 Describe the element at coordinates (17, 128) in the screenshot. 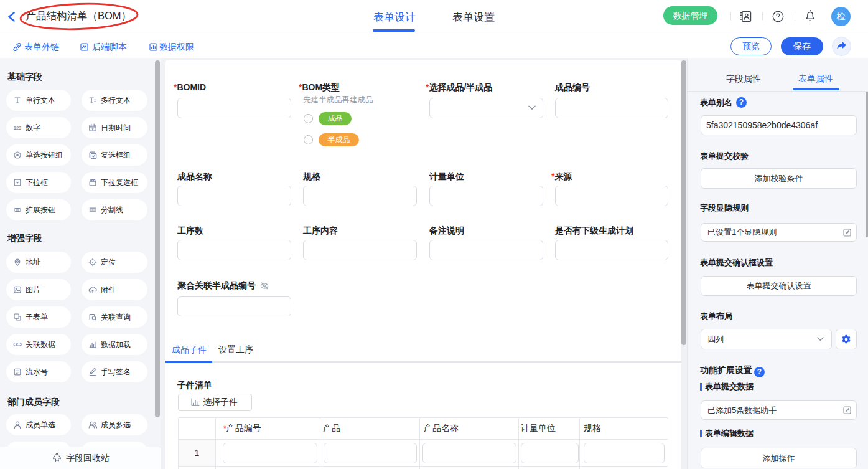

I see `svg-text: 123` at that location.